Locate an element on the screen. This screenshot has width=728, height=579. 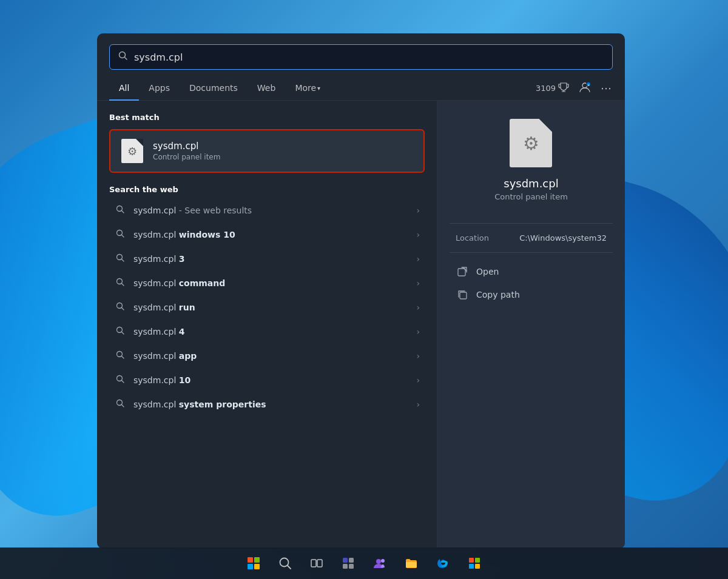
search-magnifier-icon is located at coordinates (123, 57).